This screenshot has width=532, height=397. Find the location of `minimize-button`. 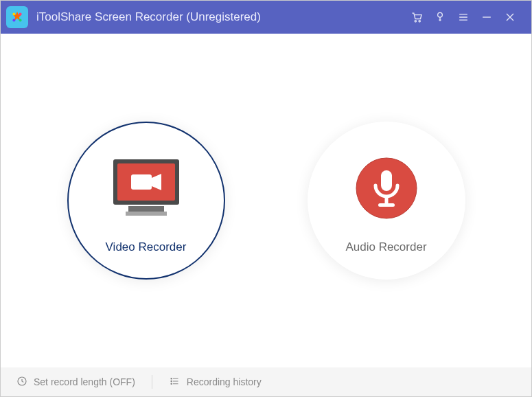

minimize-button is located at coordinates (487, 17).